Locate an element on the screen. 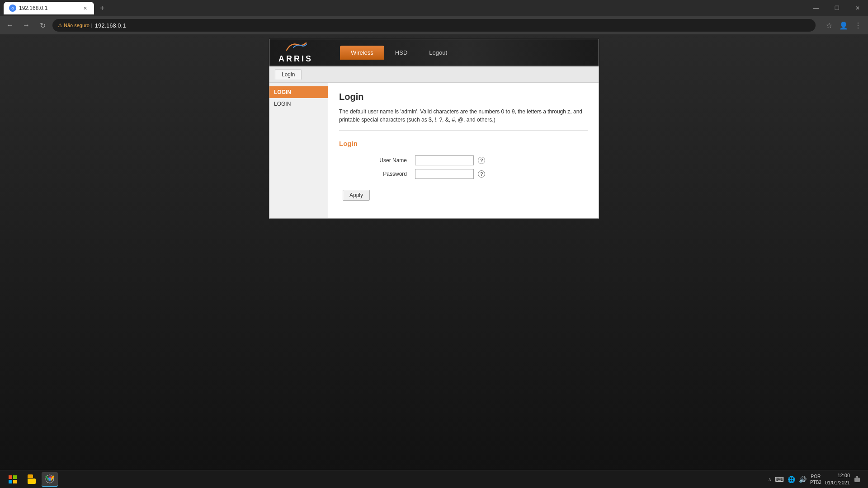 The image size is (868, 488). main-content: LOGIN LOGIN Login The default user name … is located at coordinates (434, 150).